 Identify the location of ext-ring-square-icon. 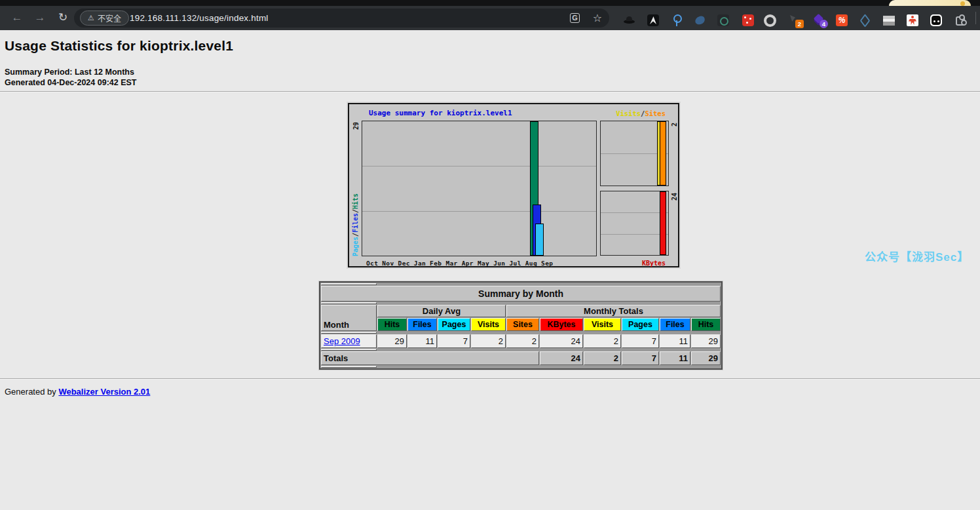
(723, 20).